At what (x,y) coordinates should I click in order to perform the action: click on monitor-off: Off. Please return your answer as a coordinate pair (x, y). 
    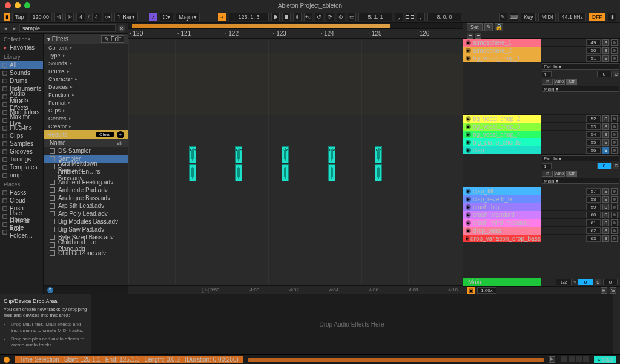
    Looking at the image, I should click on (572, 174).